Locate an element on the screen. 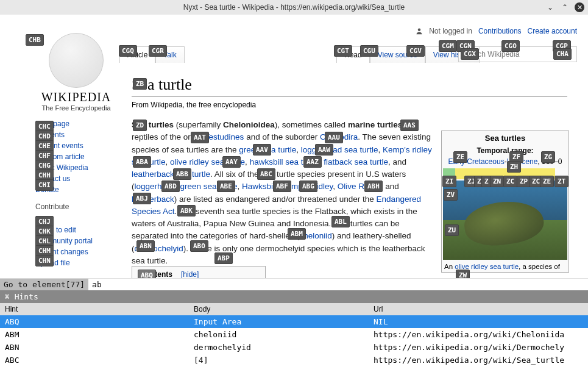 The width and height of the screenshot is (588, 372). hint-tag: ABB is located at coordinates (182, 174).